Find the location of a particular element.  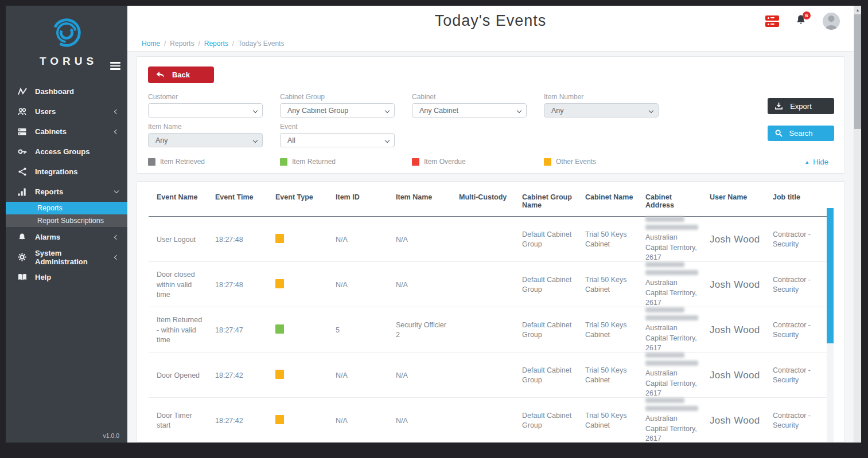

notifications-bell-icon: 6 is located at coordinates (801, 21).